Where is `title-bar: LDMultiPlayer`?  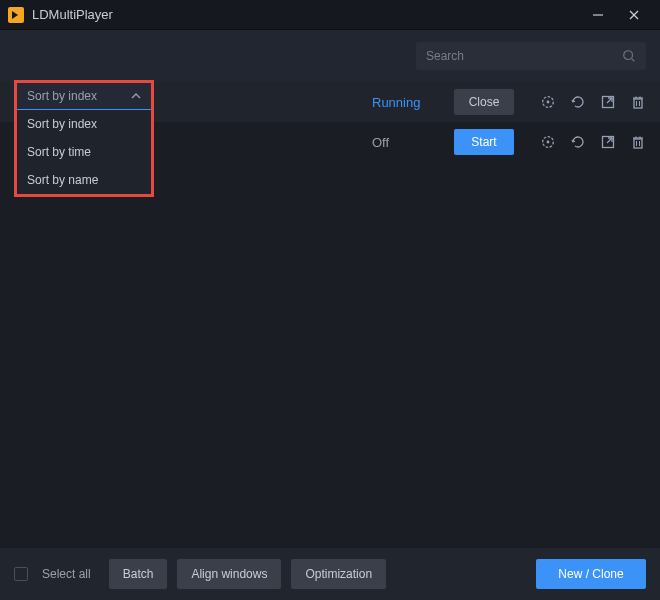 title-bar: LDMultiPlayer is located at coordinates (330, 15).